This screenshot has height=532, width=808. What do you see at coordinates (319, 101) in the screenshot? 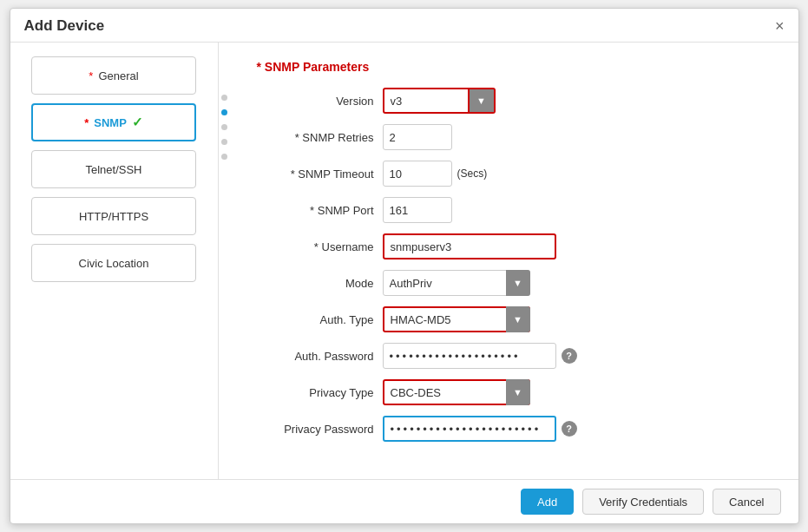
I see `version-label: Version` at bounding box center [319, 101].